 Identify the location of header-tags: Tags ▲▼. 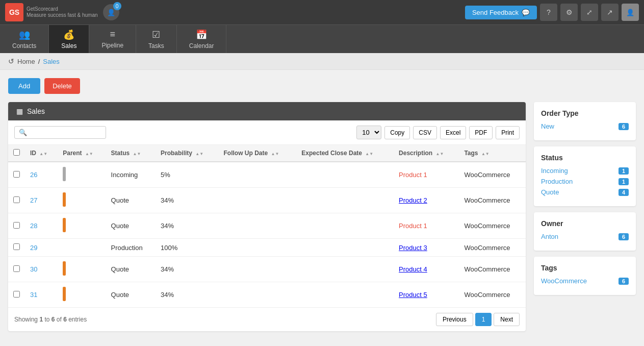
(493, 153).